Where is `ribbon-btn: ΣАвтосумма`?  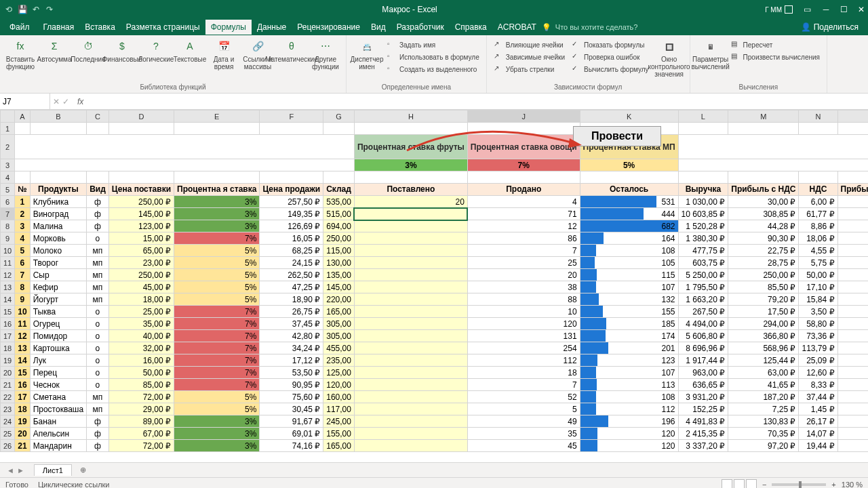
ribbon-btn: ΣАвтосумма is located at coordinates (54, 52).